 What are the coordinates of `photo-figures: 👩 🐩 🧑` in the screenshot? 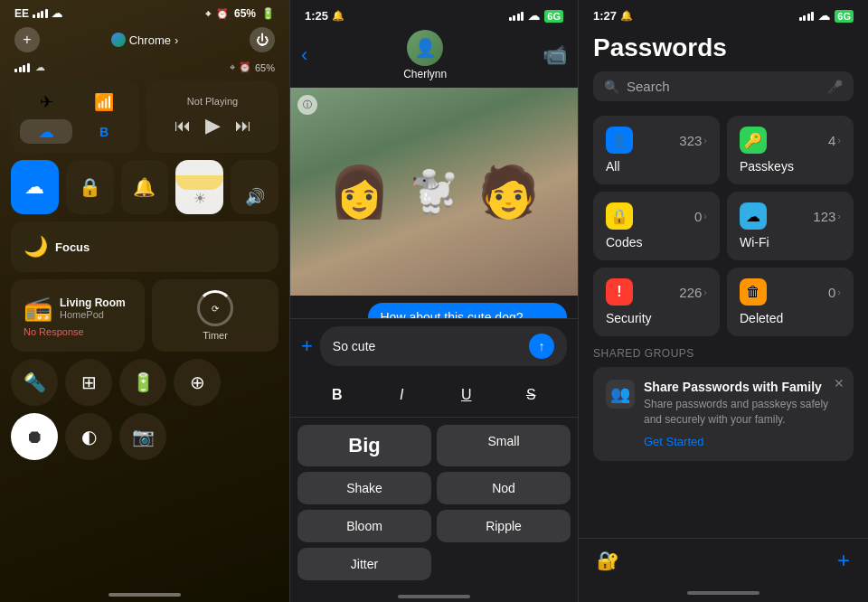 It's located at (434, 192).